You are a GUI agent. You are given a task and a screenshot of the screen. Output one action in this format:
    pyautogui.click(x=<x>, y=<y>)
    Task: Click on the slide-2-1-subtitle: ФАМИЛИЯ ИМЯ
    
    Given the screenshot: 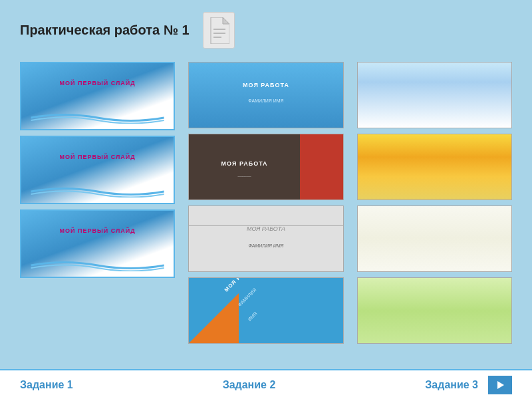 What is the action you would take?
    pyautogui.click(x=266, y=100)
    